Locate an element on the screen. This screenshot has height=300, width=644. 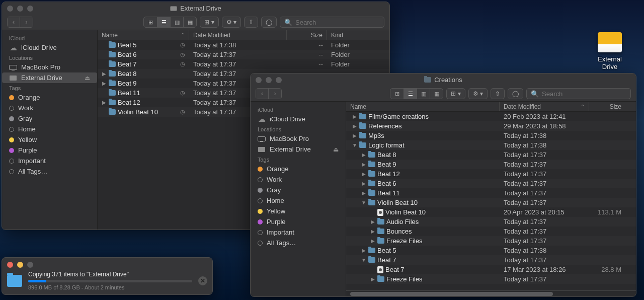
desktop-drive-icon: External Drive is located at coordinates (610, 51).